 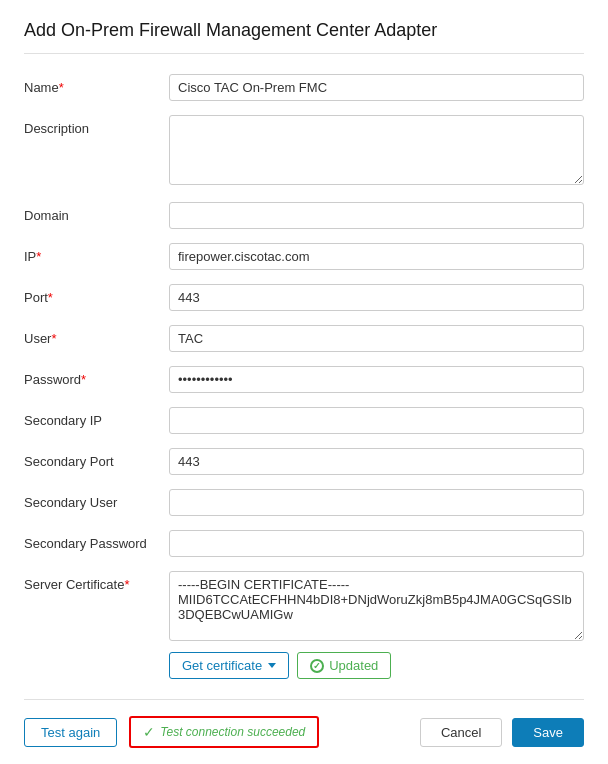 I want to click on port-input, so click(x=376, y=298).